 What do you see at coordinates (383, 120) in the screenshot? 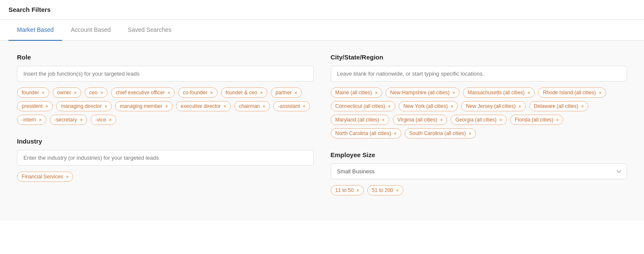
I see `remove-maryland: ×` at bounding box center [383, 120].